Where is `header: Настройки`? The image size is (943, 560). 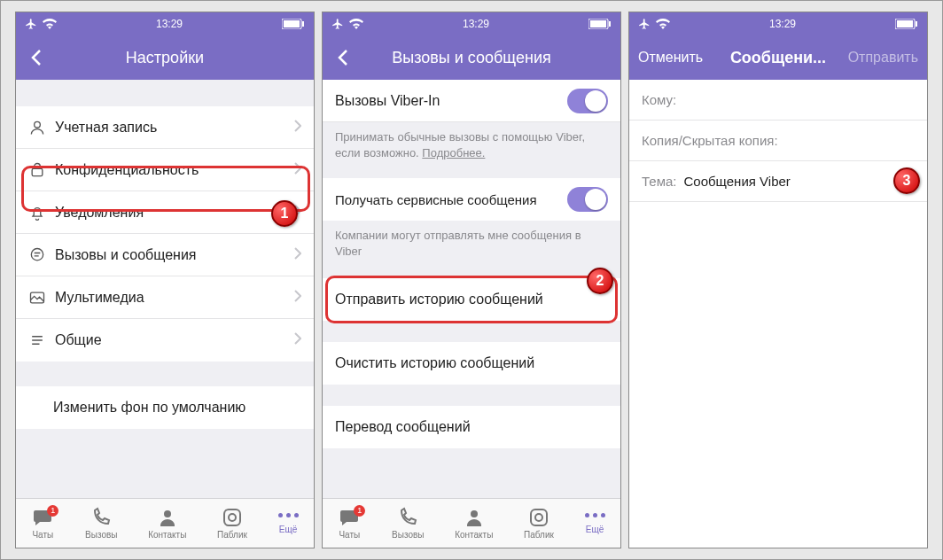
header: Настройки is located at coordinates (165, 58).